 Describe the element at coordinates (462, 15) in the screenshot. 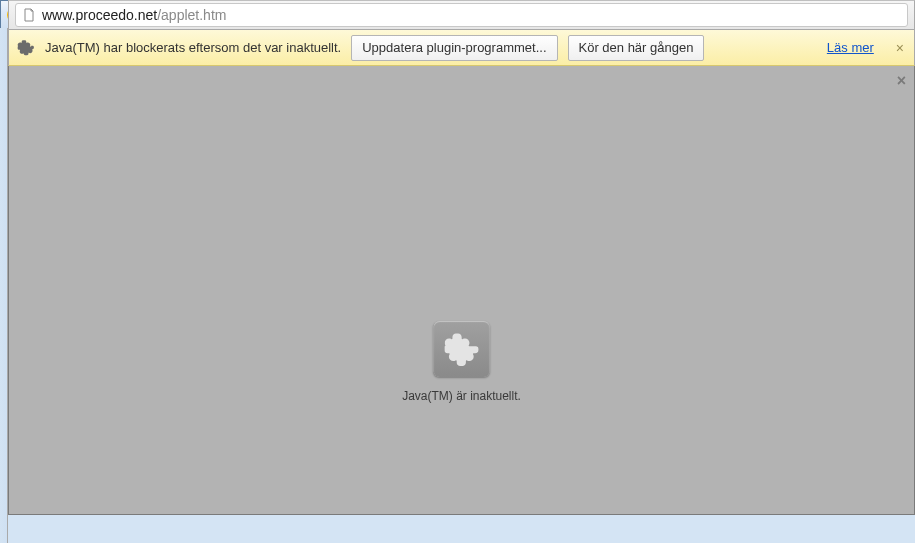

I see `address-bar: www.proceedo.net/applet.htm` at that location.